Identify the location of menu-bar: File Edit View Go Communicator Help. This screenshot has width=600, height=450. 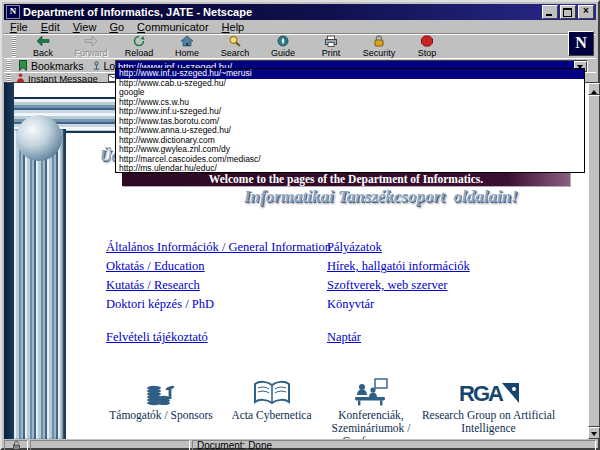
(300, 27).